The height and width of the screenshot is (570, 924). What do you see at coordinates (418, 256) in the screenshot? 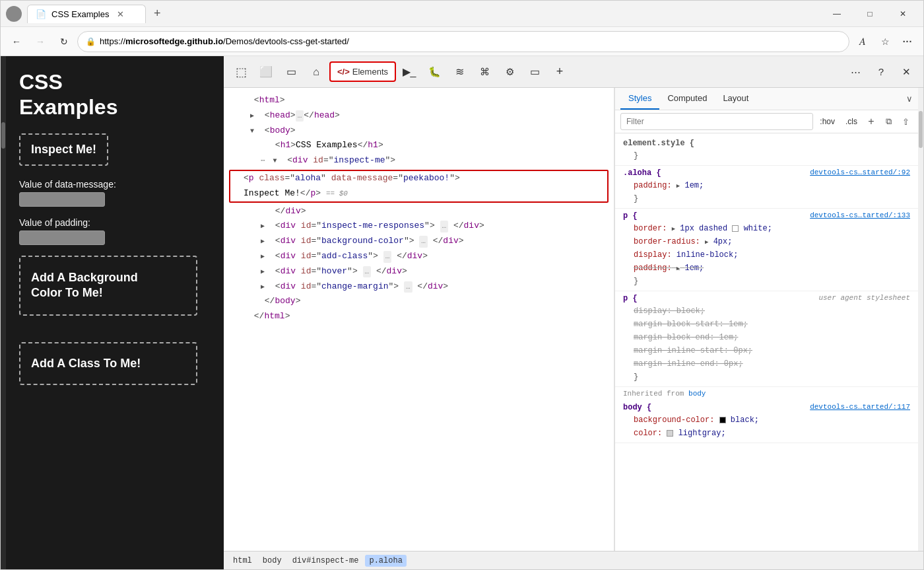
I see `dom-line-add-class: ▶ <div id="add-class"> … </div>` at bounding box center [418, 256].